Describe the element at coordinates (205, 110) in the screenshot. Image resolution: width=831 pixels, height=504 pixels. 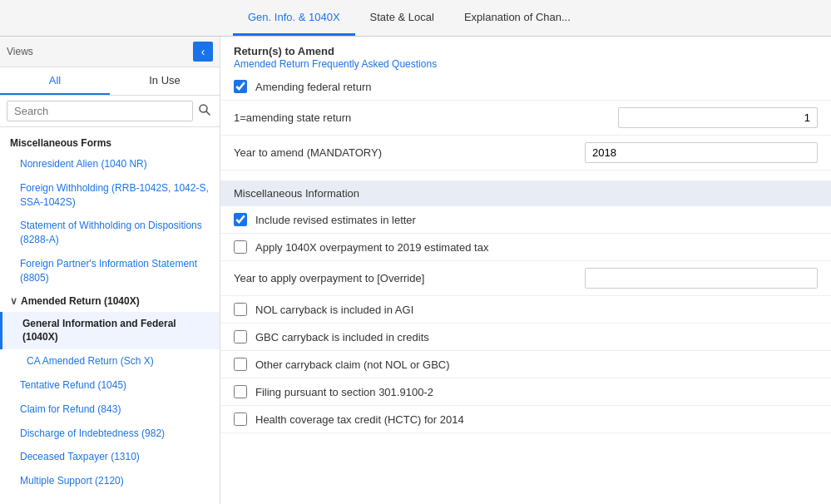
I see `search-icon` at that location.